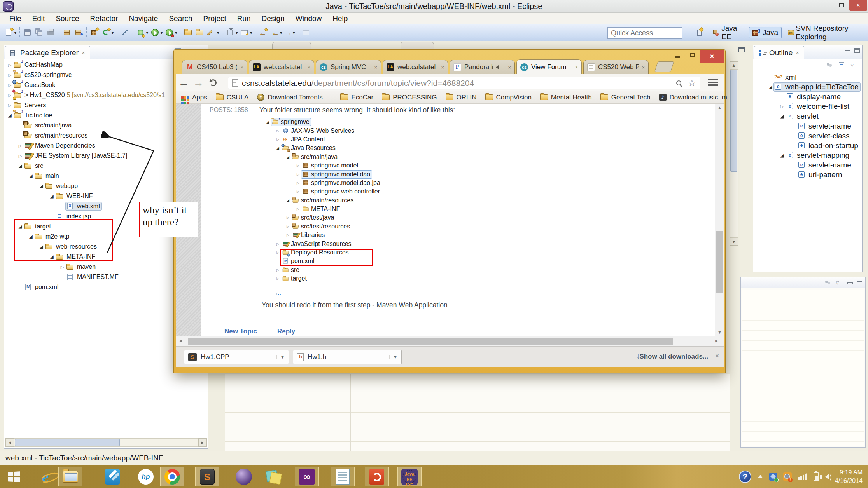 The height and width of the screenshot is (488, 868). Describe the element at coordinates (808, 87) in the screenshot. I see `tree-item-web-app-id-tictactoe: ◢eweb-app id=TicTacToe` at that location.